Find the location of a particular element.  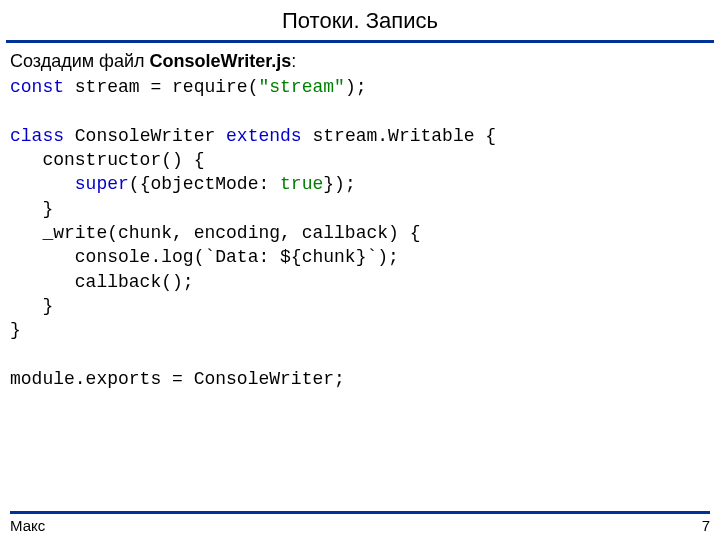

footer-page-number: 7 is located at coordinates (706, 526).